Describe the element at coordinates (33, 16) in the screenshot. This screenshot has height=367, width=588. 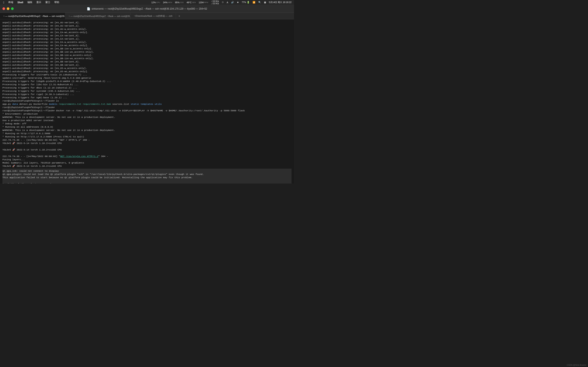
I see `tab-1: ~ — root@iZhp32sk9fuoq04f833xgrZ: ~/flas…` at that location.